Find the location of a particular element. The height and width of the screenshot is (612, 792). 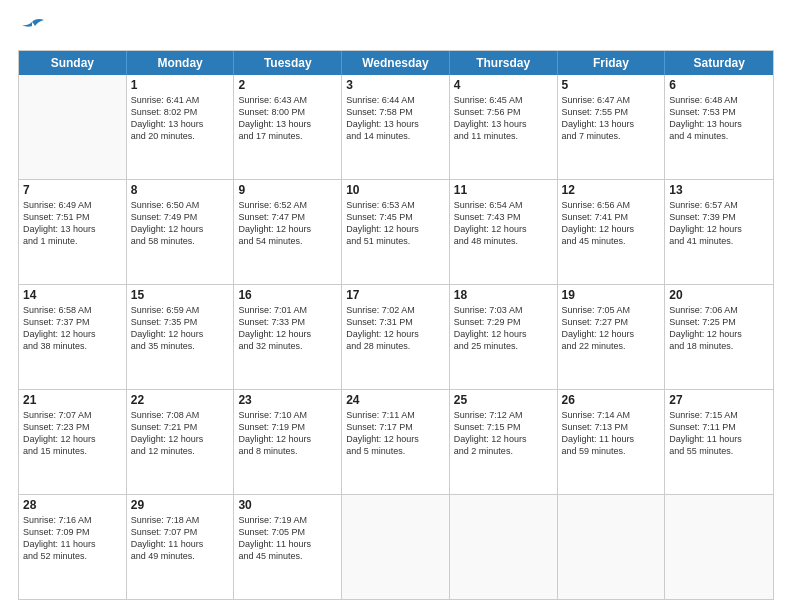

day-number: 21 is located at coordinates (72, 400).